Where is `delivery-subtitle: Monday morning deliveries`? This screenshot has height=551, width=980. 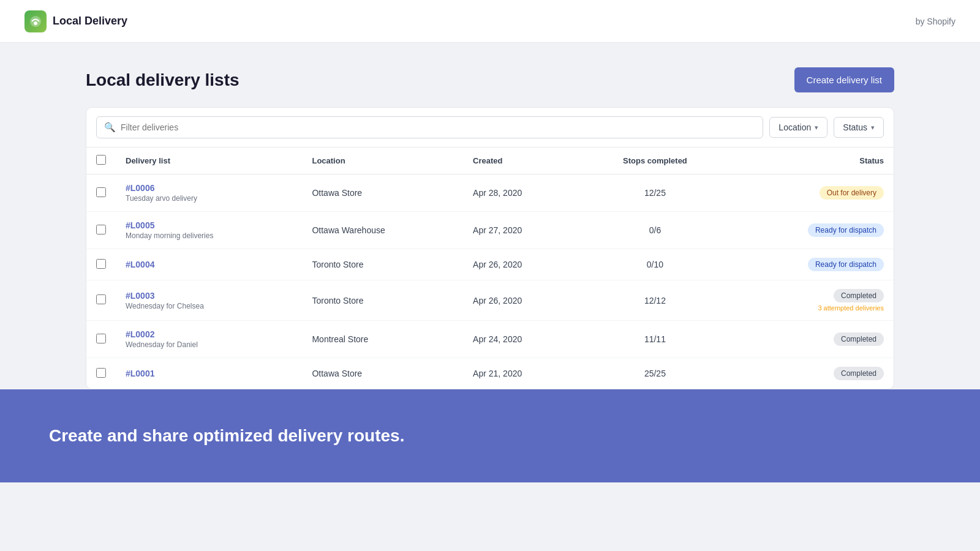
delivery-subtitle: Monday morning deliveries is located at coordinates (209, 236).